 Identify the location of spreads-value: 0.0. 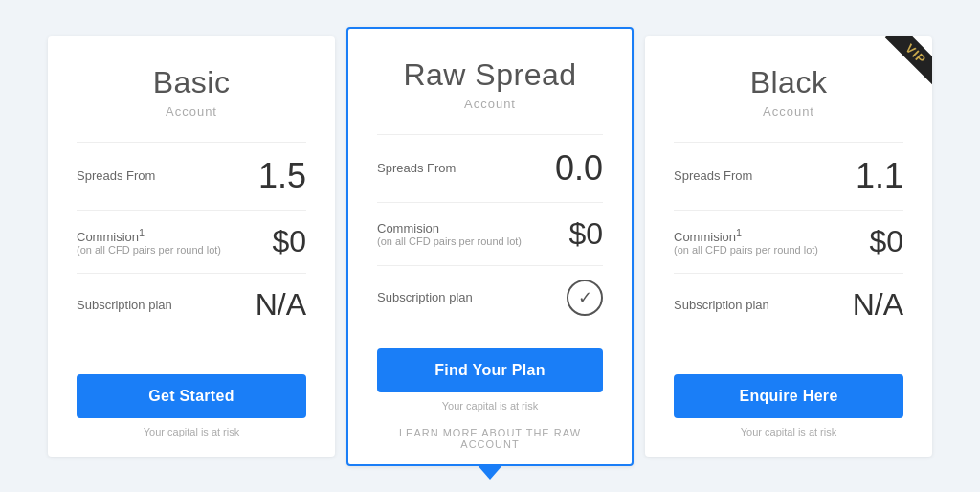
(579, 168).